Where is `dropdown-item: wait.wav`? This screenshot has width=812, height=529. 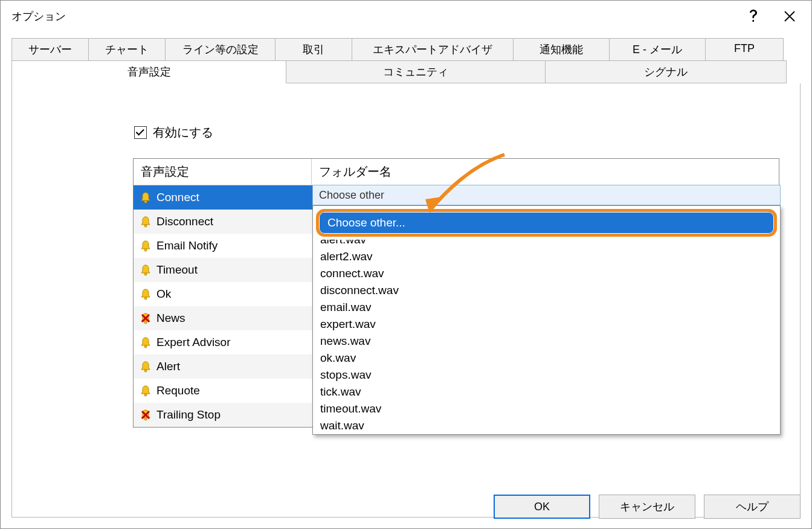
dropdown-item: wait.wav is located at coordinates (546, 426).